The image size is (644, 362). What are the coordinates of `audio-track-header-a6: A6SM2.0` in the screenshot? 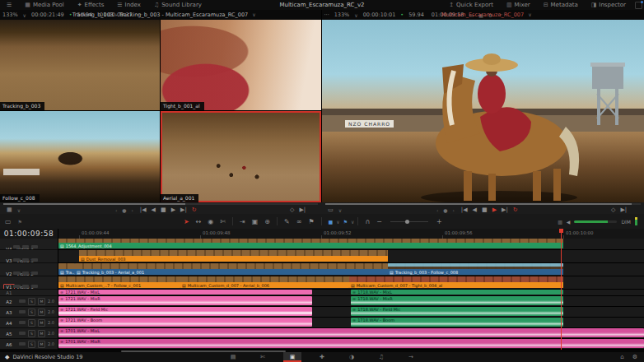 It's located at (29, 344).